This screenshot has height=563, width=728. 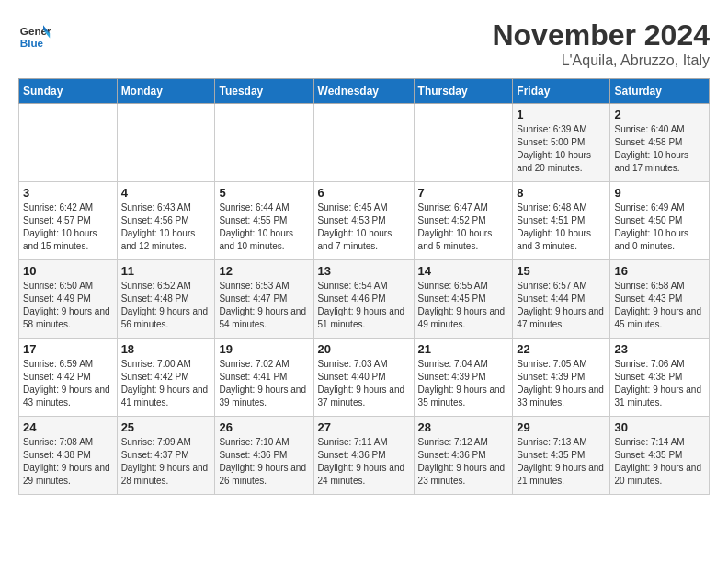 I want to click on weekday-header-saturday: Saturday, so click(x=660, y=92).